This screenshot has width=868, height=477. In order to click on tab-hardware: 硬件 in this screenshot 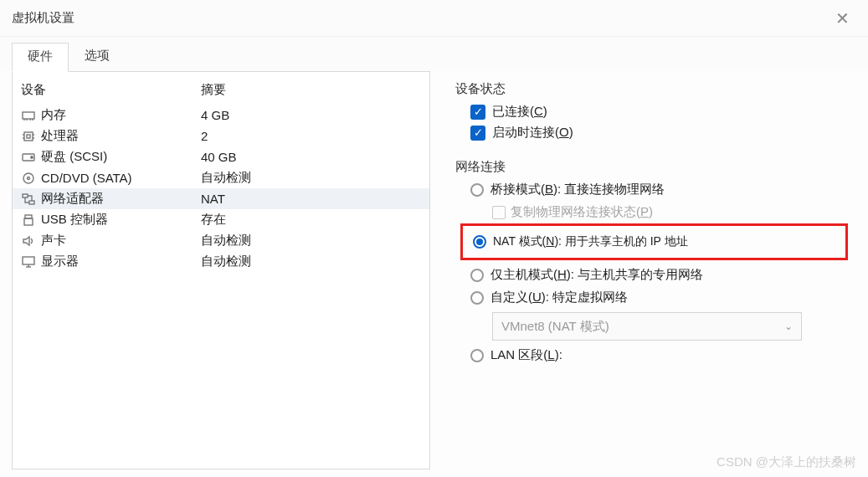, I will do `click(40, 57)`.